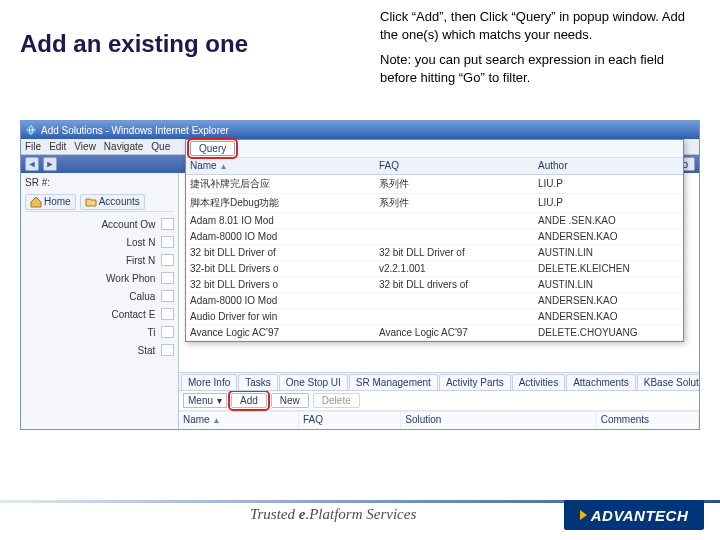  I want to click on field-label: Ti, so click(91, 332).